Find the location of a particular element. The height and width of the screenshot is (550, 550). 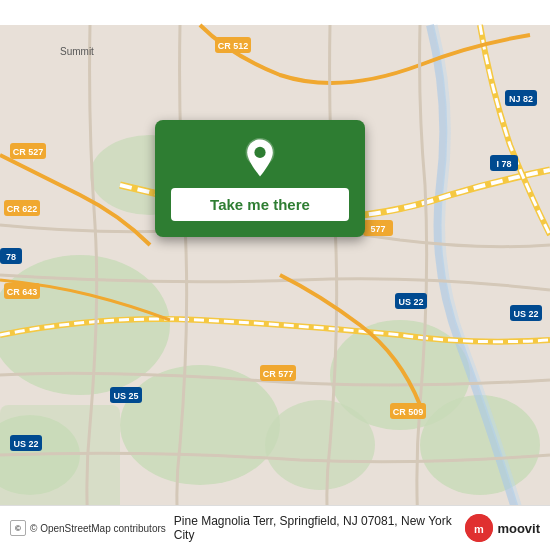

address-text: Pine Magnolia Terr, Springfield, NJ 0708… is located at coordinates (316, 528).